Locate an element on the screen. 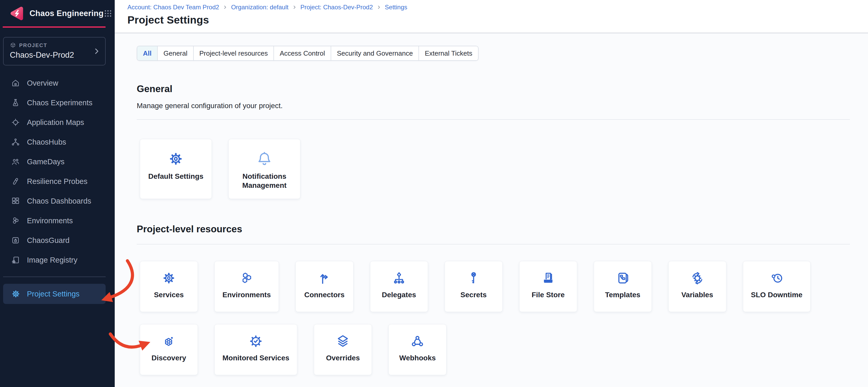 This screenshot has width=868, height=387. registry-icon is located at coordinates (16, 260).